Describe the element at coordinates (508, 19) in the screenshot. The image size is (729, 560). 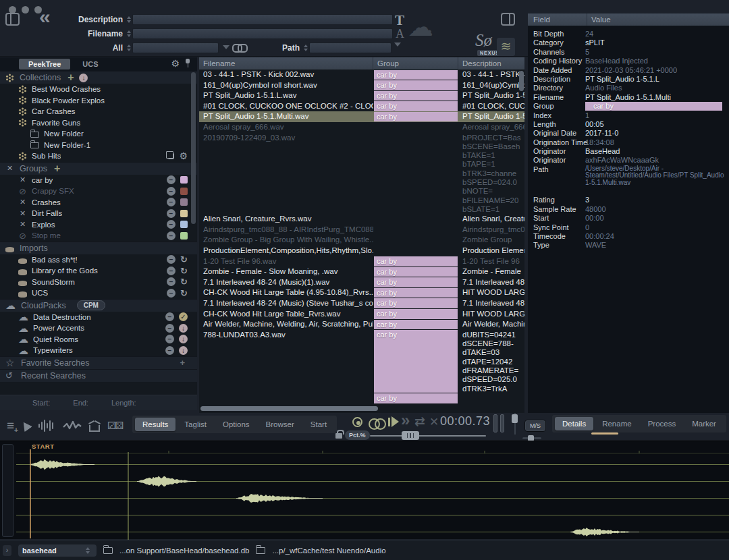
I see `right-panel-toggle-icon` at that location.